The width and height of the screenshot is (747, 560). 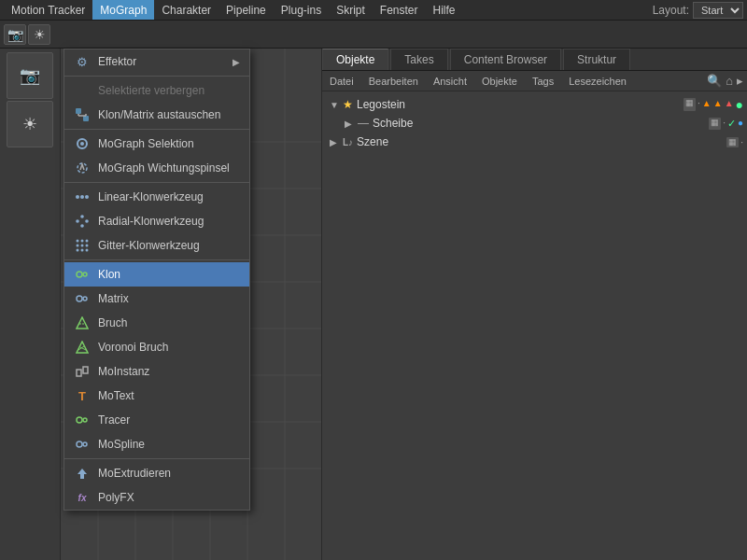 What do you see at coordinates (157, 371) in the screenshot?
I see `menu-item-moinstanz: MoInstanz` at bounding box center [157, 371].